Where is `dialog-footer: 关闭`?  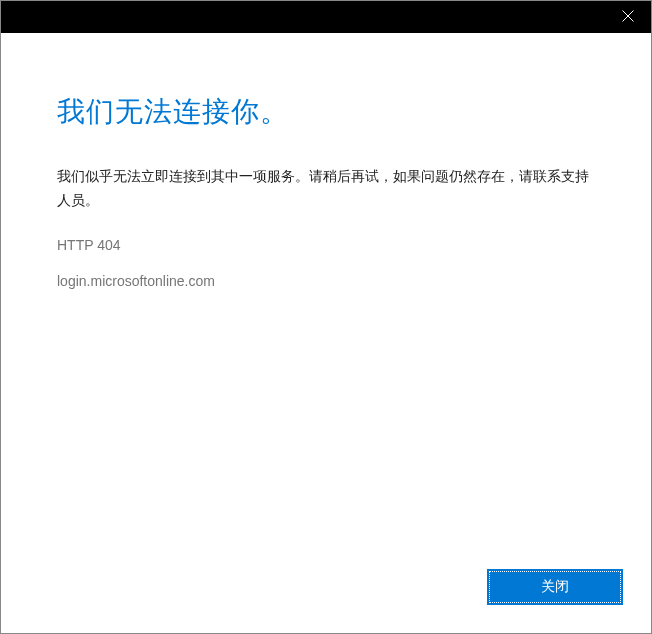 dialog-footer: 关闭 is located at coordinates (326, 602).